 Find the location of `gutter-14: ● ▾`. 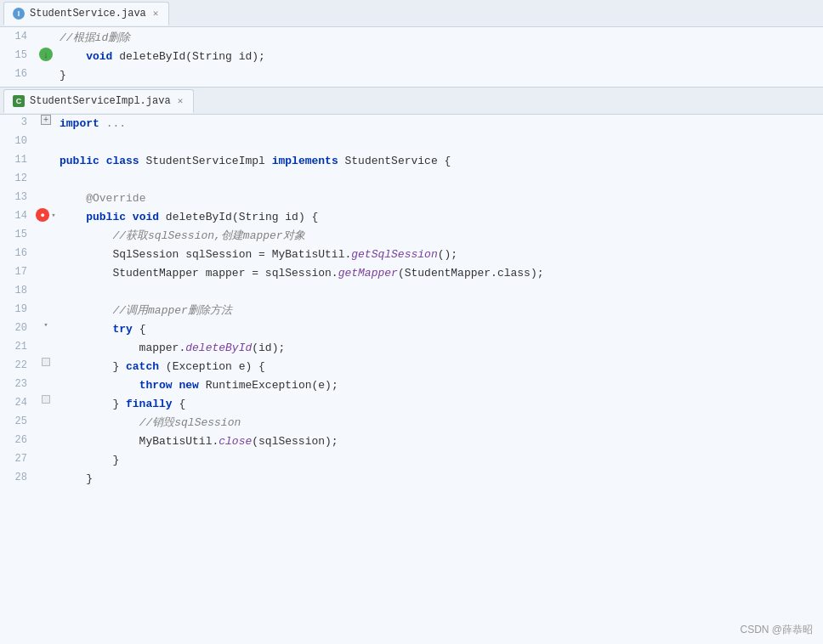

gutter-14: ● ▾ is located at coordinates (46, 215).